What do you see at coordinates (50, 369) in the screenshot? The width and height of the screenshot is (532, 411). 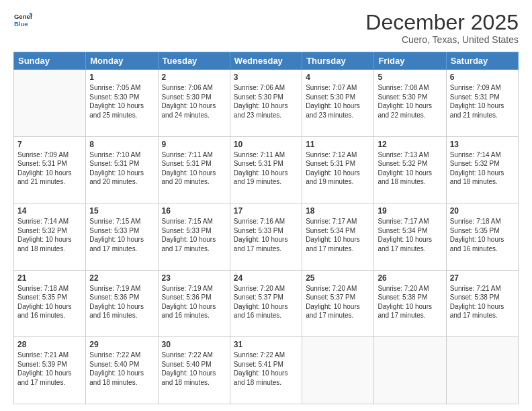 I see `day-info: Sunrise: 7:21 AM Sunset: 5:39 PM Dayligh…` at bounding box center [50, 369].